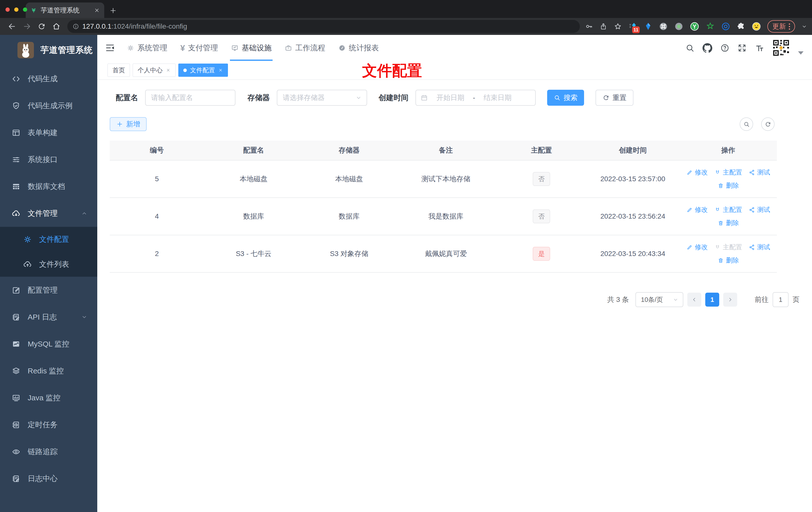  What do you see at coordinates (25, 9) in the screenshot?
I see `zoom-window-button` at bounding box center [25, 9].